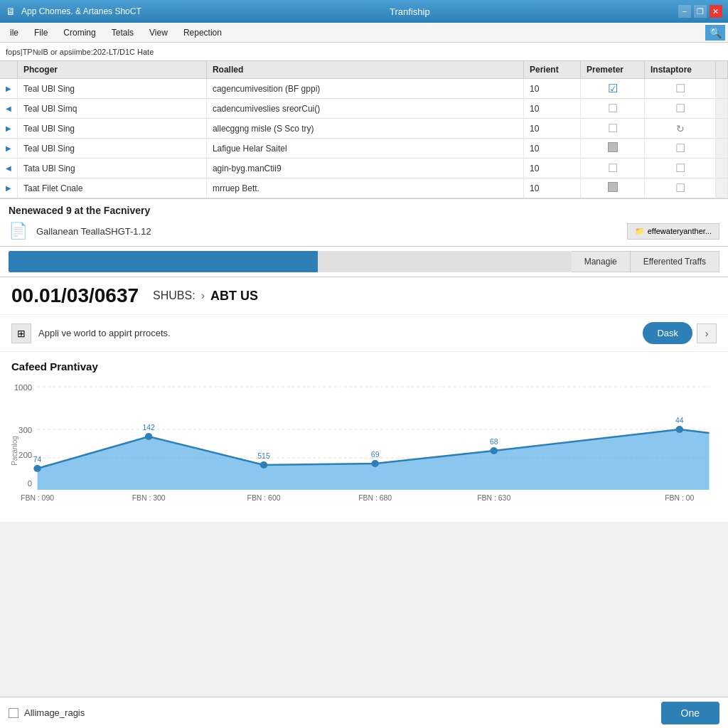 This screenshot has height=728, width=728. Describe the element at coordinates (159, 33) in the screenshot. I see `menu-view: View` at that location.